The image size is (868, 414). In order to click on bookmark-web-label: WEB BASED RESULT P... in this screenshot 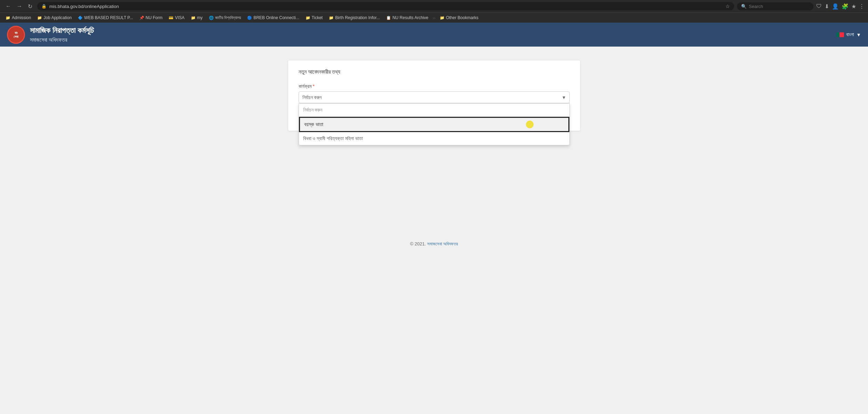, I will do `click(108, 18)`.